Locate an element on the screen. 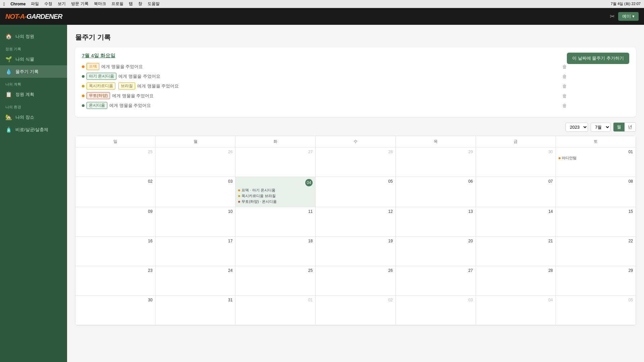 The image size is (644, 362). cal-cell-jul26: 26 is located at coordinates (356, 281).